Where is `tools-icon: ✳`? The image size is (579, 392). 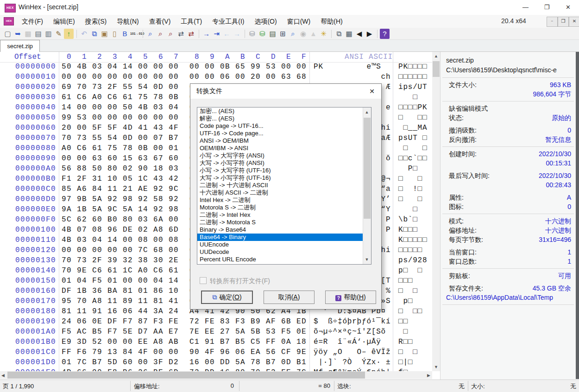
tools-icon: ✳ is located at coordinates (323, 34).